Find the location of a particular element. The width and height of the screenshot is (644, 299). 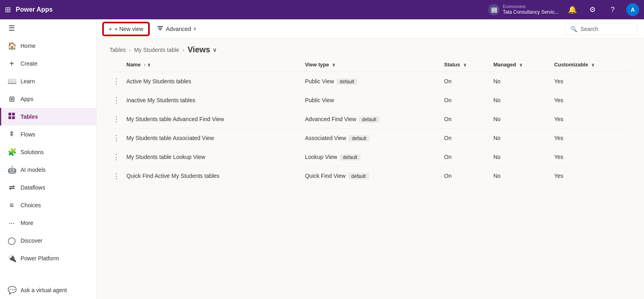

sidebar-item-ai-models: 🤖 AI models is located at coordinates (48, 170).